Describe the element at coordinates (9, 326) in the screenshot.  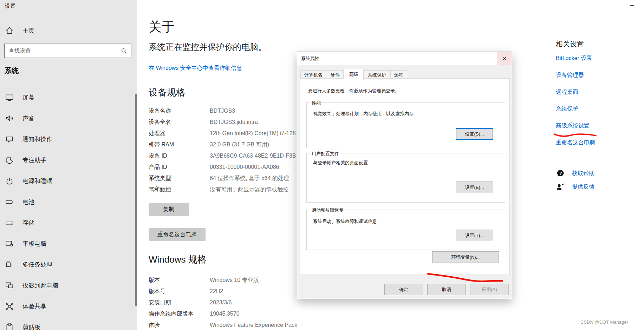
I see `clipboard-icon` at that location.